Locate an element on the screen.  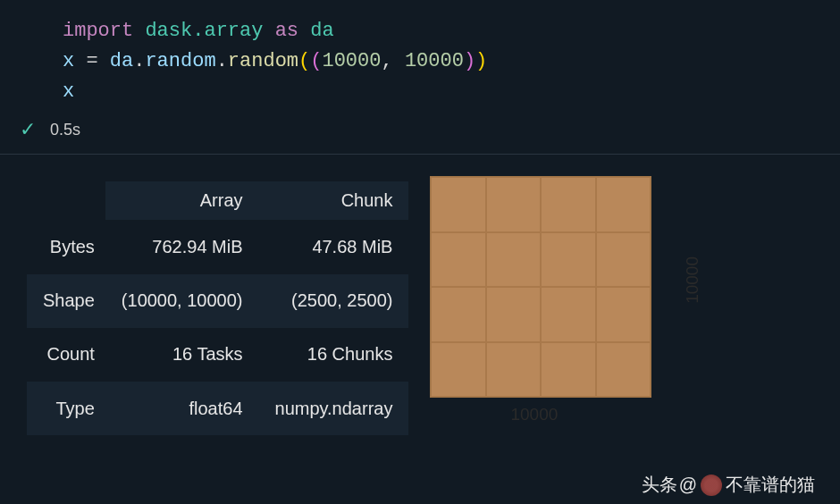
x-axis-label: 10000 is located at coordinates (534, 415).